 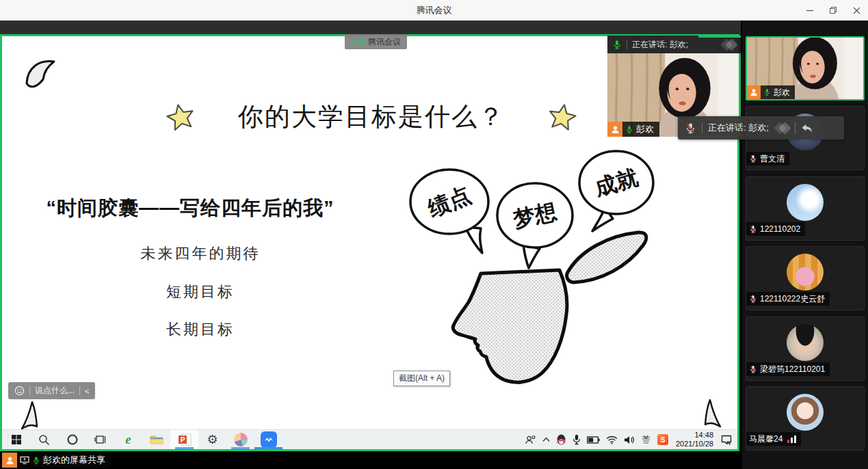 I want to click on status-dot-icon, so click(x=363, y=42).